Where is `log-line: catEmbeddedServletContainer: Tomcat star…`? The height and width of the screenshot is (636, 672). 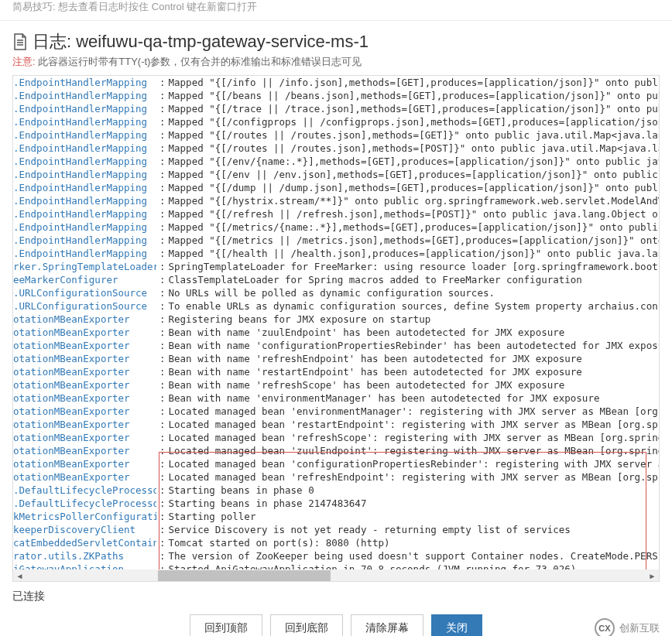
log-line: catEmbeddedServletContainer: Tomcat star… is located at coordinates (336, 543).